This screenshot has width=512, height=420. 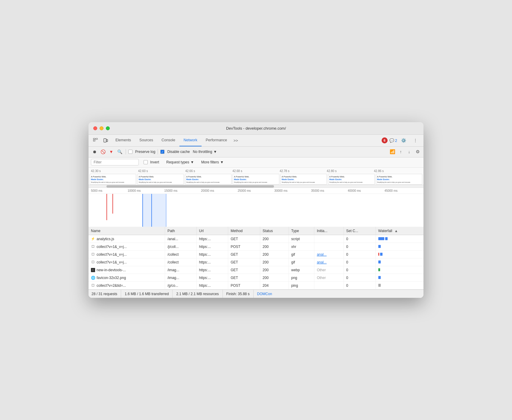 What do you see at coordinates (108, 128) in the screenshot?
I see `maximize-button` at bounding box center [108, 128].